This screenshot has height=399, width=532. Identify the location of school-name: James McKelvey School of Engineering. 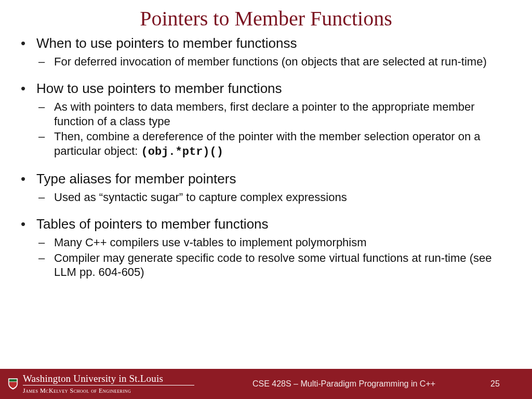
(109, 391).